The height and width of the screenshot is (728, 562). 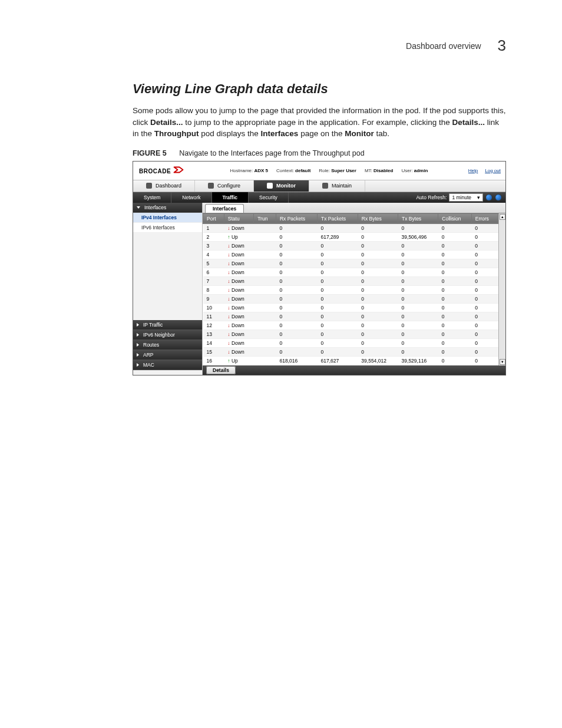 What do you see at coordinates (492, 171) in the screenshot?
I see `logout-link: Log out` at bounding box center [492, 171].